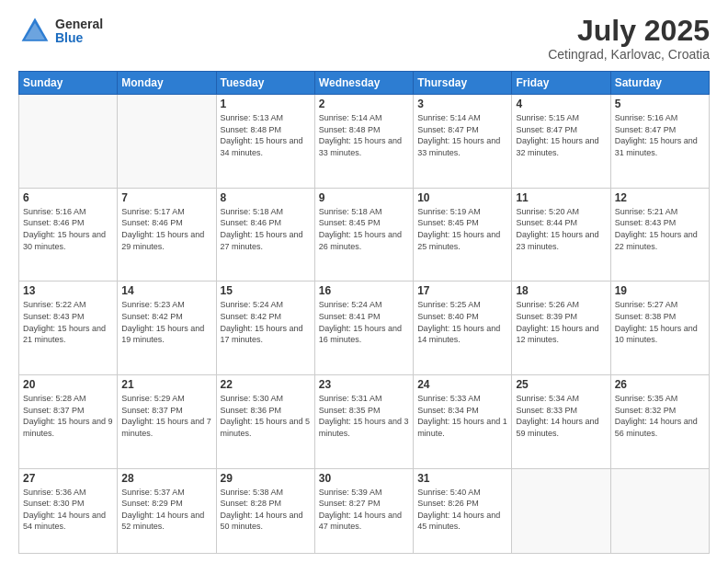  Describe the element at coordinates (463, 235) in the screenshot. I see `calendar-cell: 10Sunrise: 5:19 AMSunset: 8:45 PMDayligh…` at that location.